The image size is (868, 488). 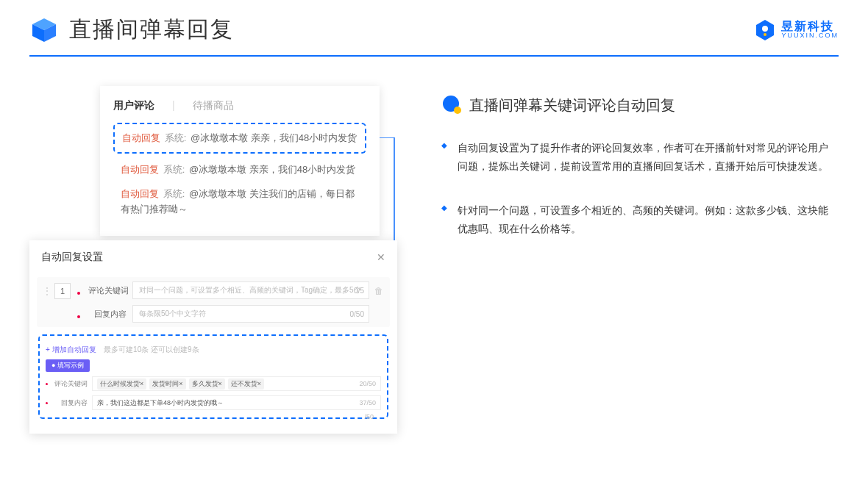 I want to click on delete-icon: 🗑, so click(x=379, y=289).